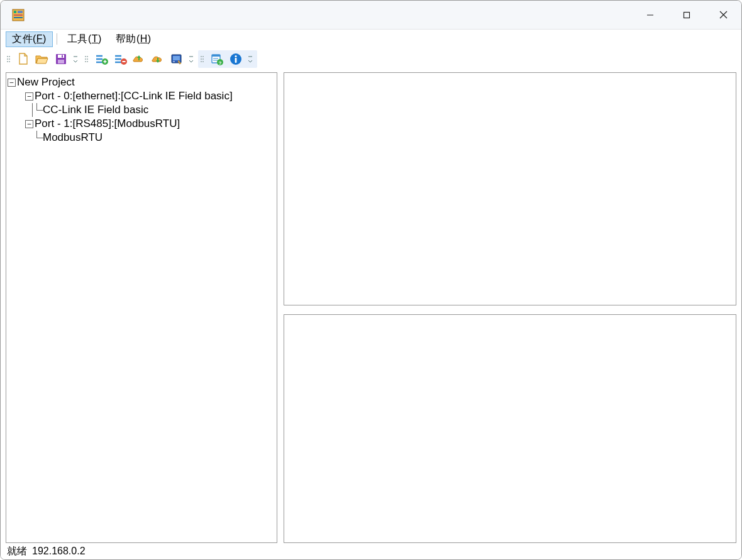 This screenshot has height=560, width=742. I want to click on tree-port-label: Port - 1:[RS485]:[ModbusRTU], so click(107, 124).